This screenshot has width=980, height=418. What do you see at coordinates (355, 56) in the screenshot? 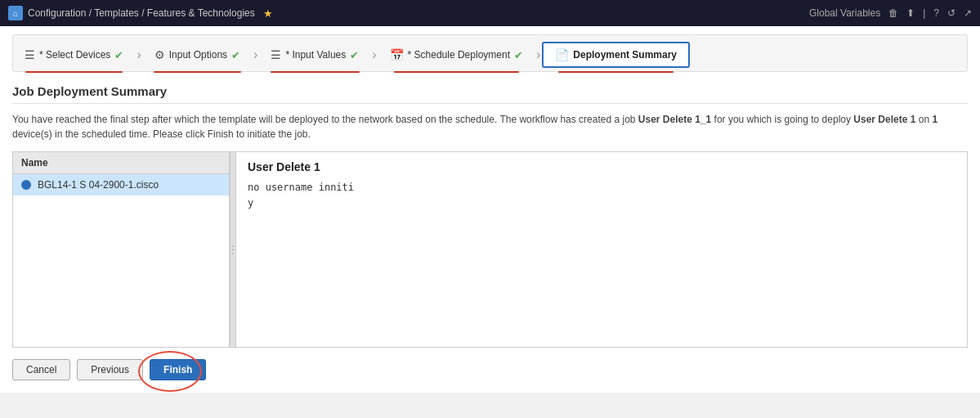
I see `step-input-values-check: ✔` at bounding box center [355, 56].